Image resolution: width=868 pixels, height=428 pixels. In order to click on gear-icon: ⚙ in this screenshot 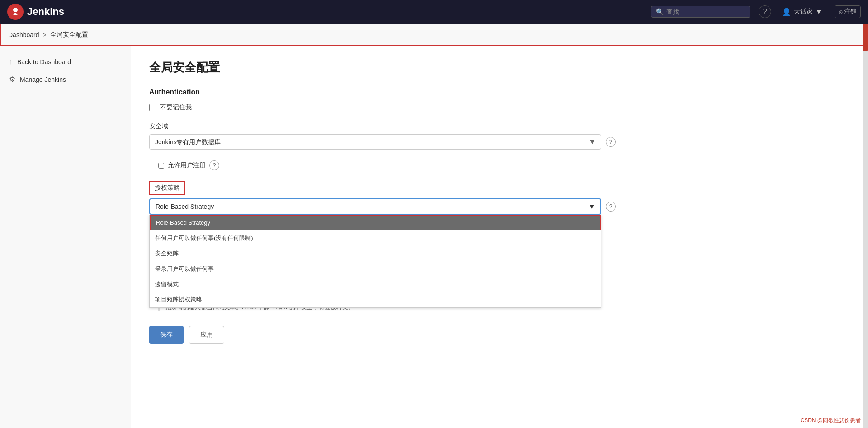, I will do `click(12, 80)`.